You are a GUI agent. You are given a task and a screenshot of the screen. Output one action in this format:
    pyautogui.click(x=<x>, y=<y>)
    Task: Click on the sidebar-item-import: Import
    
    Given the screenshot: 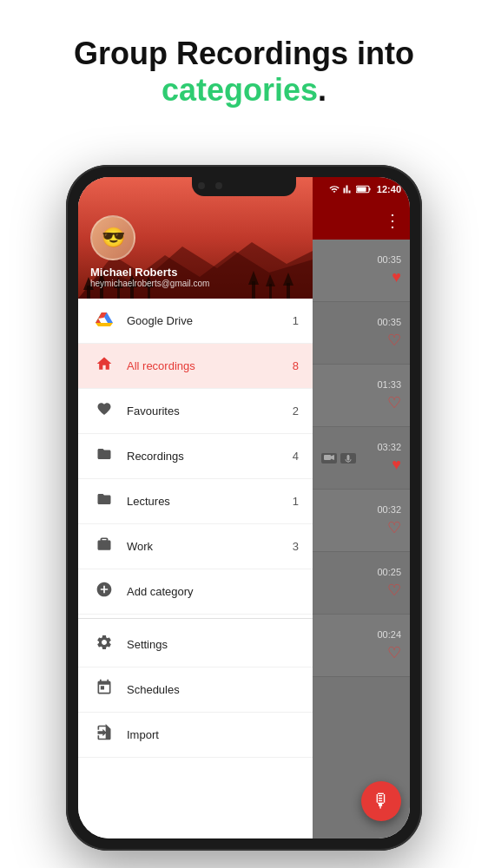 What is the action you would take?
    pyautogui.click(x=195, y=735)
    